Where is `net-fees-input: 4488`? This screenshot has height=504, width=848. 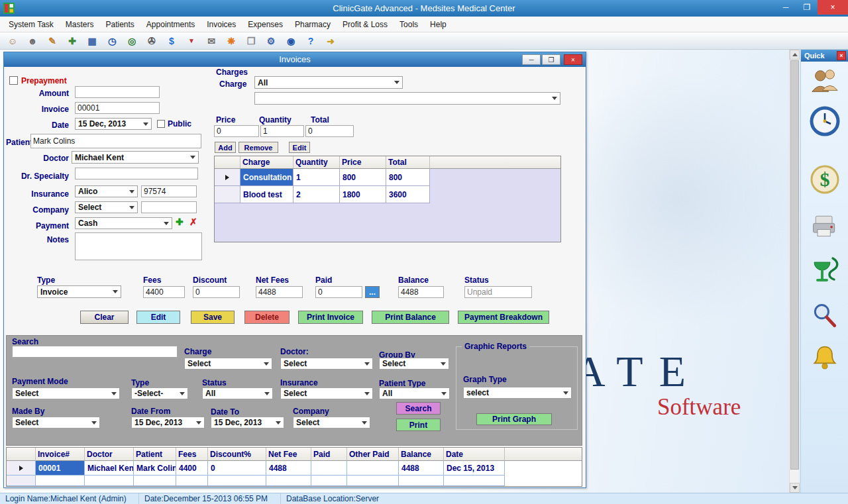
net-fees-input: 4488 is located at coordinates (280, 292).